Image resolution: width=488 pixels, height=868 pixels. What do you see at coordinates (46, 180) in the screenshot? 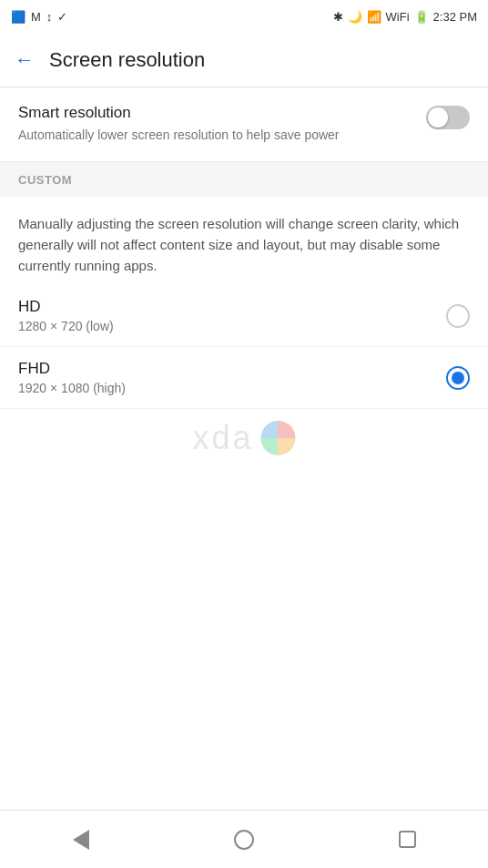
I see `custom-section-label: CUSTOM` at bounding box center [46, 180].